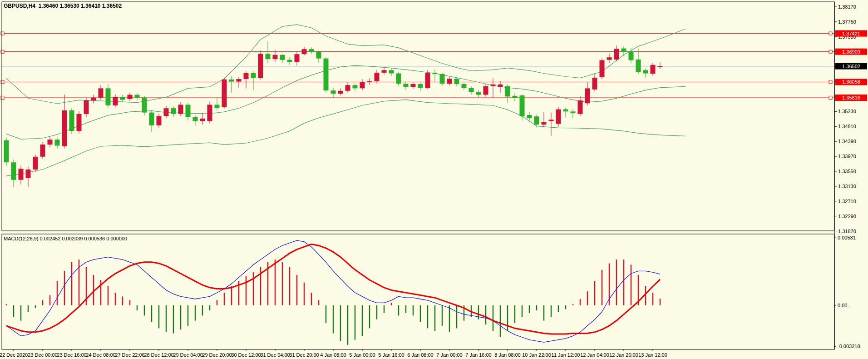  What do you see at coordinates (851, 52) in the screenshot?
I see `price-badge-label: 1.36909` at bounding box center [851, 52].